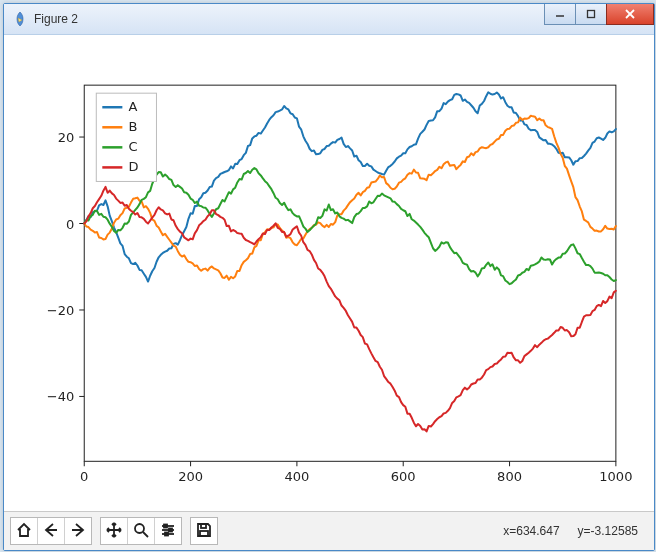  Describe the element at coordinates (630, 14) in the screenshot. I see `close-icon` at that location.